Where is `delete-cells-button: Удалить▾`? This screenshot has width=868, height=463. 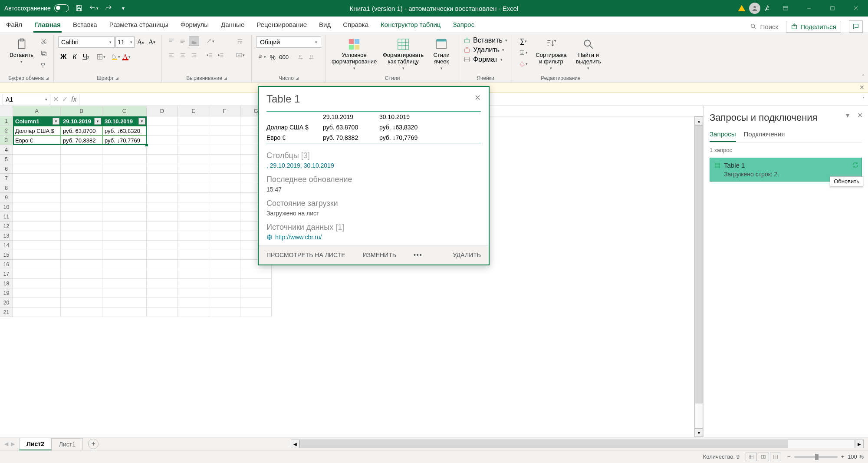 delete-cells-button: Удалить▾ is located at coordinates (485, 50).